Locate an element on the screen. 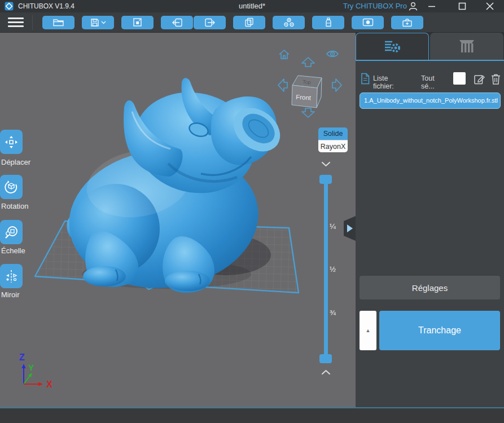  axis-z-label: Z is located at coordinates (22, 358).